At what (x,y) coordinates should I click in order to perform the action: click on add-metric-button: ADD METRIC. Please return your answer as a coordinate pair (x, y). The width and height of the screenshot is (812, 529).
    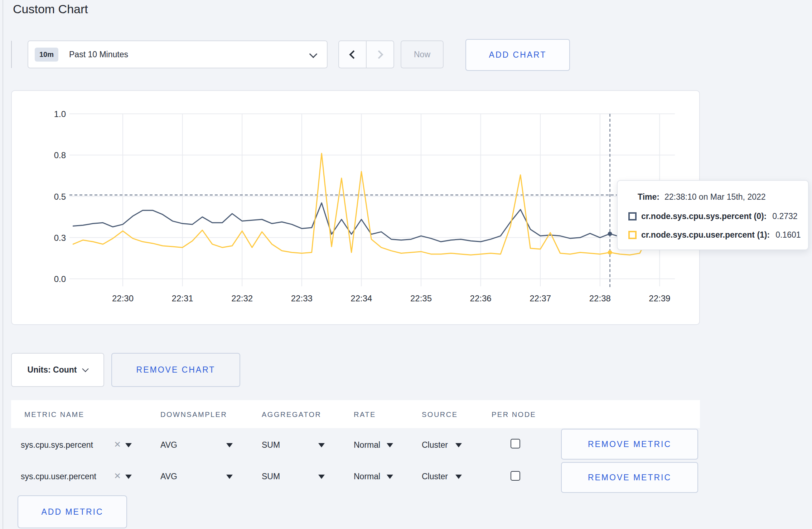
    Looking at the image, I should click on (72, 512).